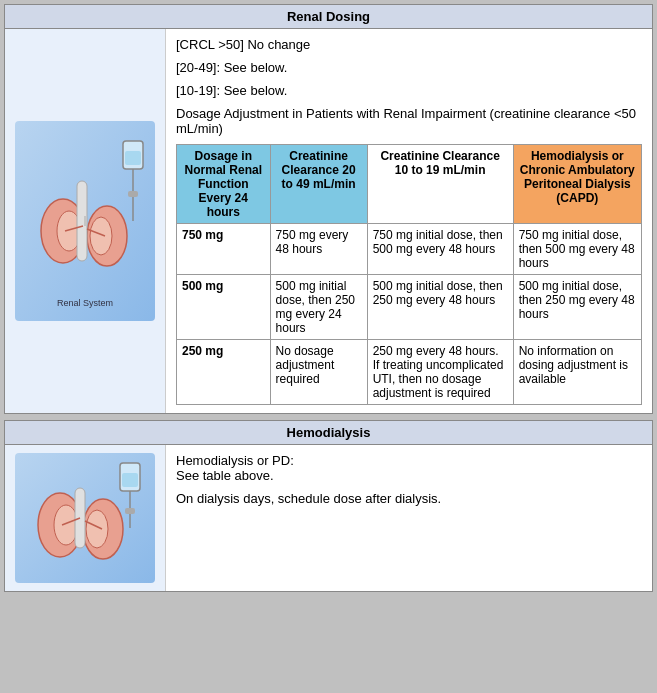 The width and height of the screenshot is (657, 693). What do you see at coordinates (318, 184) in the screenshot?
I see `table-header-2049: Creatinine Clearance 20 to 49 mL/min` at bounding box center [318, 184].